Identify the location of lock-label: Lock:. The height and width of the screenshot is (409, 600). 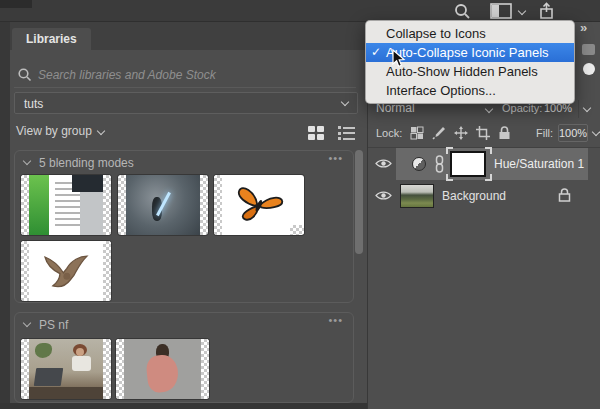
(389, 133).